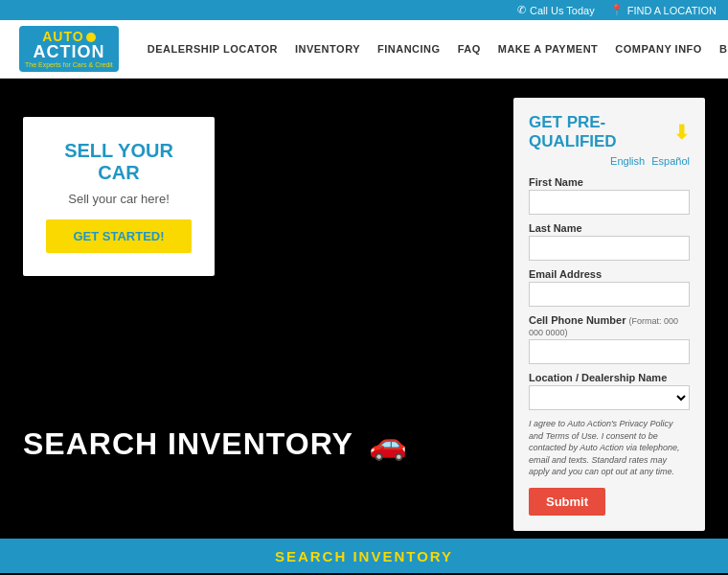 The height and width of the screenshot is (575, 728). I want to click on phone-group: Cell Phone Number (Format: 000 000 0000), so click(609, 339).